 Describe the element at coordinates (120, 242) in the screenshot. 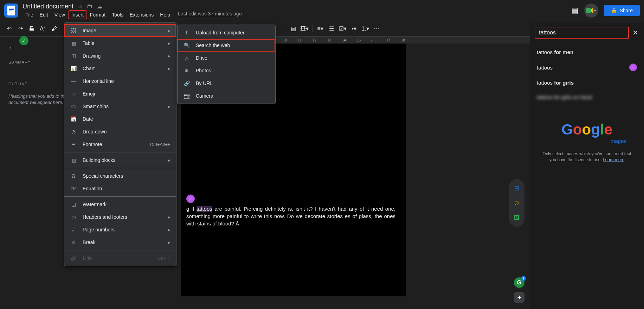

I see `menu-item-break: ⎋Break▶` at that location.